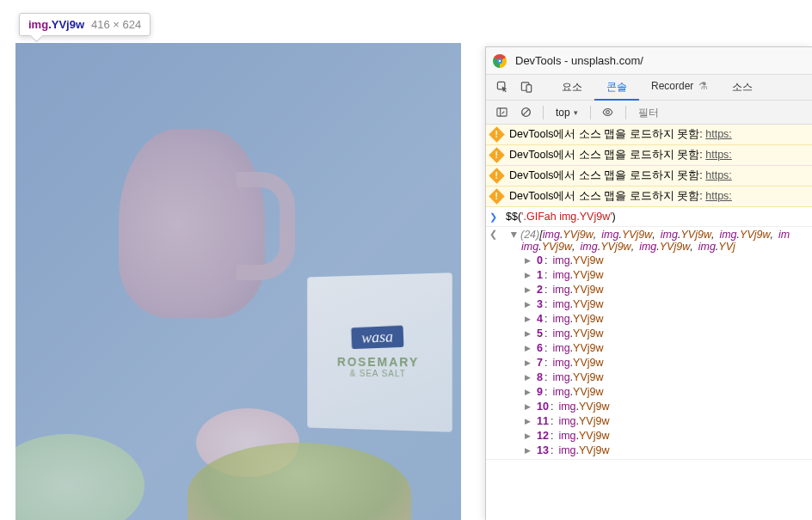 This screenshot has height=520, width=812. What do you see at coordinates (526, 88) in the screenshot?
I see `device-toggle-icon` at bounding box center [526, 88].